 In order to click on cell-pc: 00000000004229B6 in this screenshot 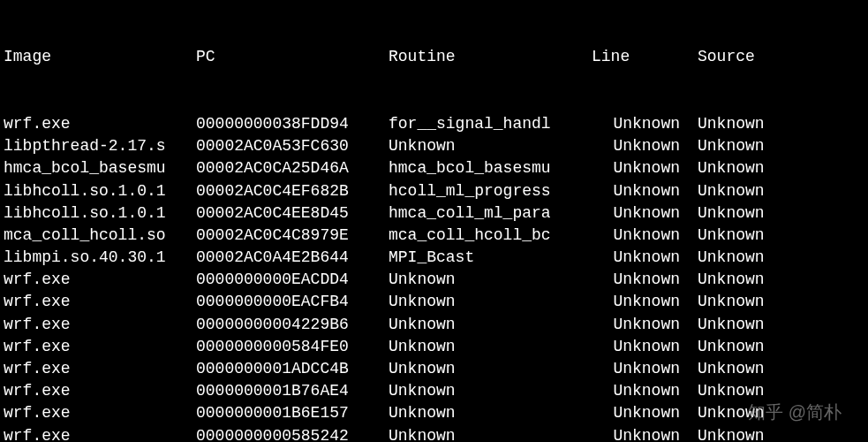, I will do `click(292, 325)`.